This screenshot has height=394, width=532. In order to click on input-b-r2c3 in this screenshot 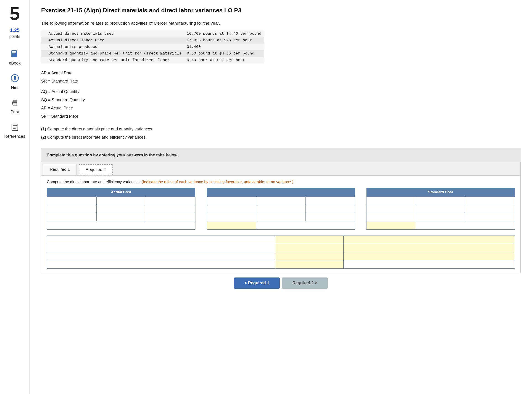, I will do `click(429, 248)`.